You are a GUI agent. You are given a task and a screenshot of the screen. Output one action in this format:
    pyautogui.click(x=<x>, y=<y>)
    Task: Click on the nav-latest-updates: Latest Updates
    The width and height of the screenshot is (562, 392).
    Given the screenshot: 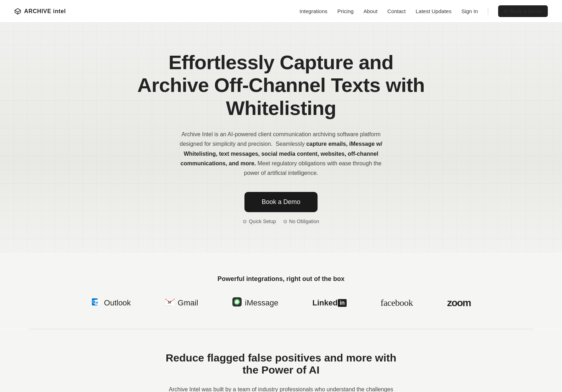 What is the action you would take?
    pyautogui.click(x=434, y=11)
    